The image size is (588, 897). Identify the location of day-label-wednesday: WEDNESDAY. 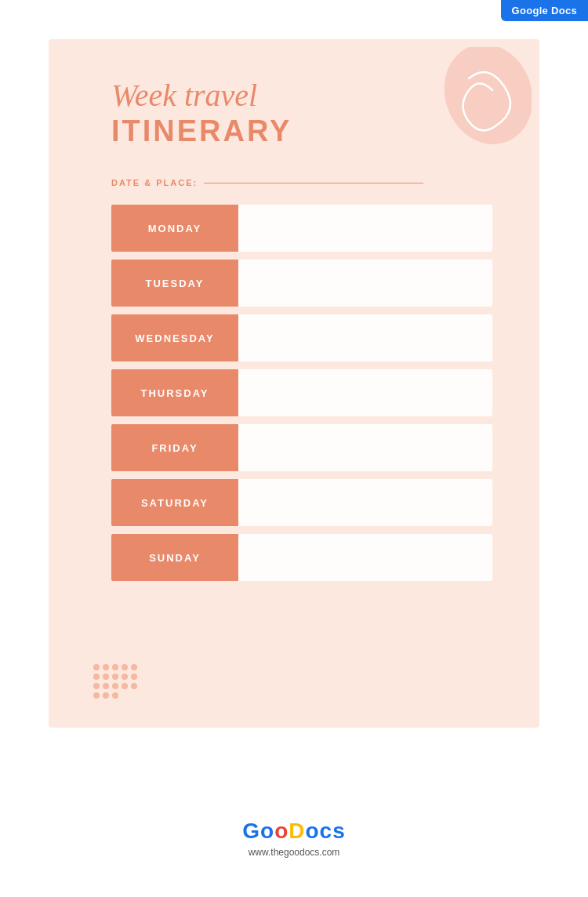
(175, 338).